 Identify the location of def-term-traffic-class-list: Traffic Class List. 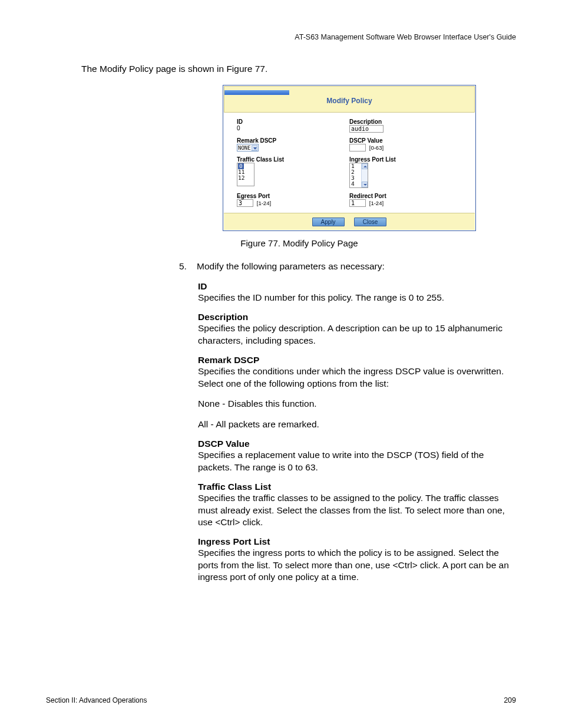
(357, 487).